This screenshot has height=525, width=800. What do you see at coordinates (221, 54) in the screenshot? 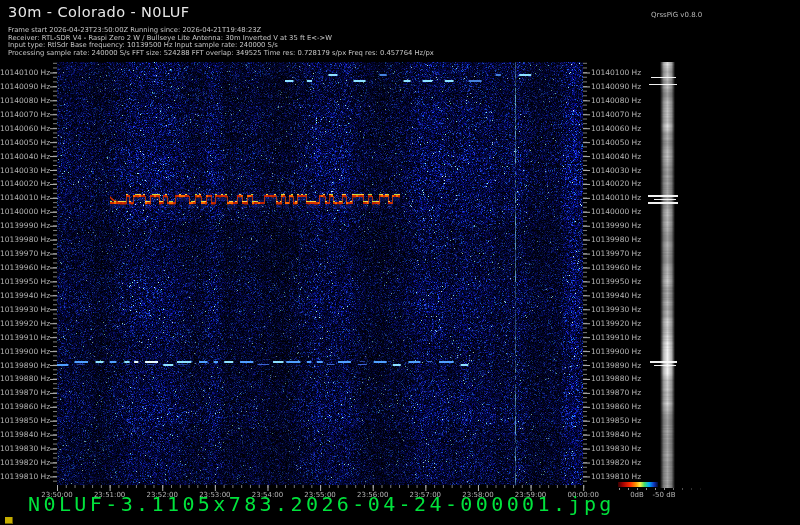
I see `info-line-processing: Processing sample rate: 240000 S/s FFT s…` at bounding box center [221, 54].